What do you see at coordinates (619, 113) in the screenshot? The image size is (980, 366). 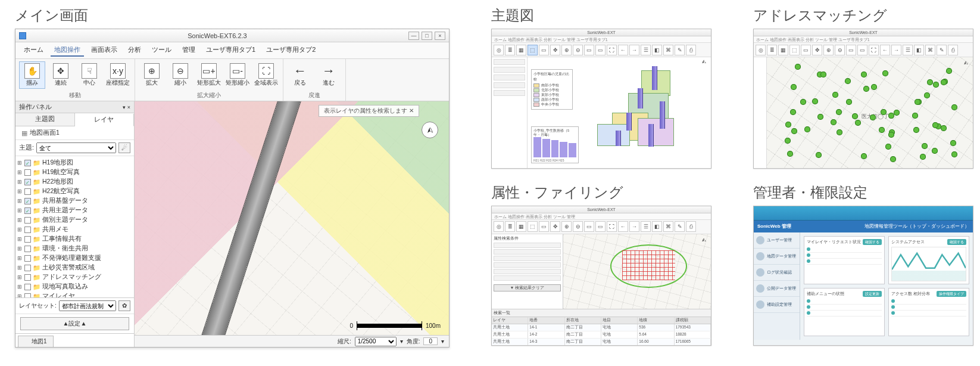 I see `thematic-map: 小学校区毎の児童の比較 南部小学校北部小学校東部小学校西部小学校中央小学校 小学…` at bounding box center [619, 113].